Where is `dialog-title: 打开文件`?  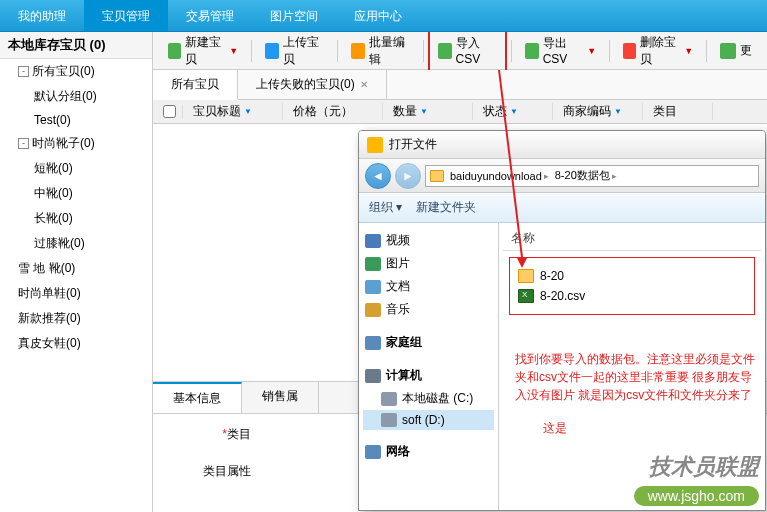 dialog-title: 打开文件 is located at coordinates (413, 144).